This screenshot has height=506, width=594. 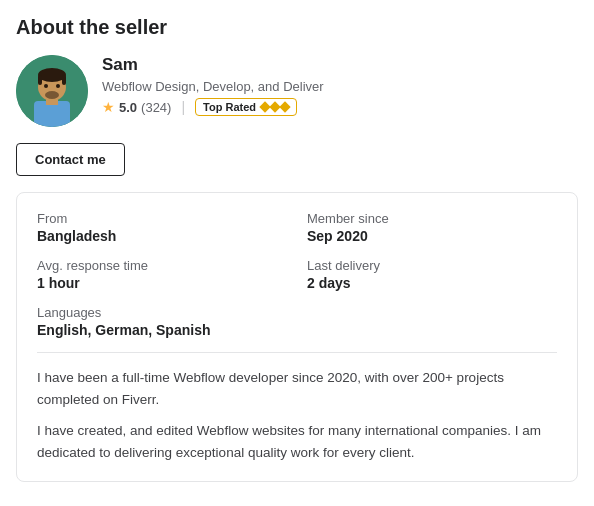 What do you see at coordinates (70, 160) in the screenshot?
I see `contact-button: Contact me` at bounding box center [70, 160].